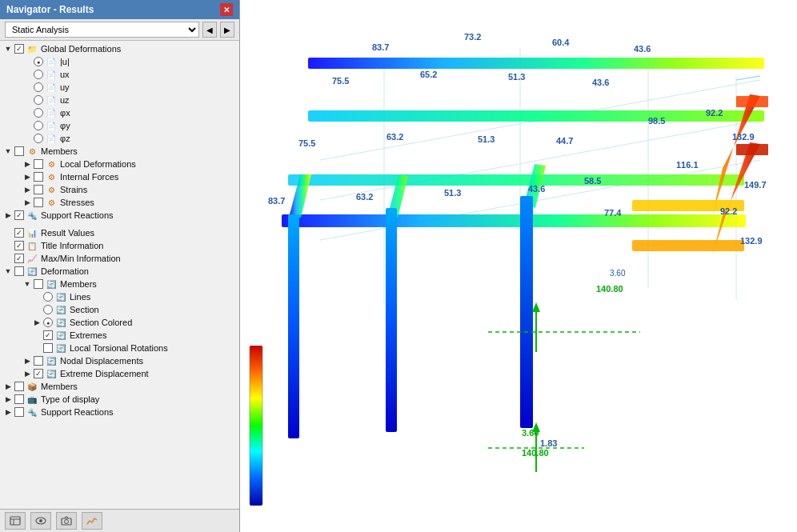 The height and width of the screenshot is (532, 797). I want to click on tree-item-strains: ▶ ⚙ Strains, so click(120, 190).